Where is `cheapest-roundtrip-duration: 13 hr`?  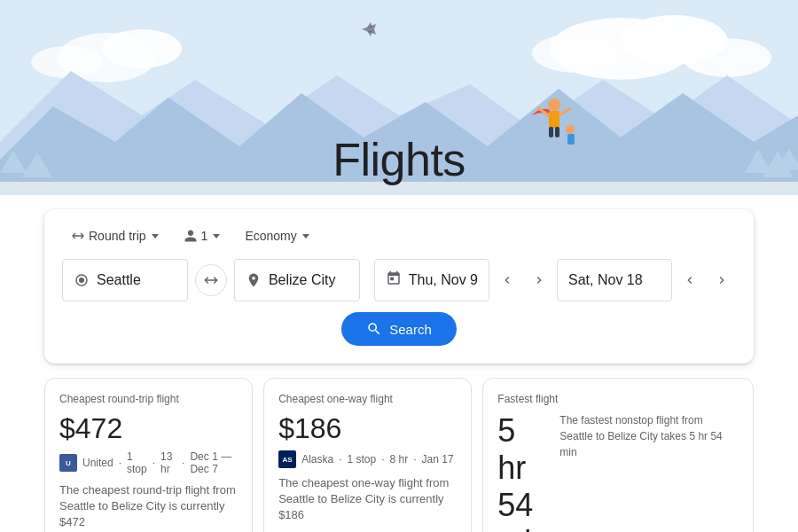
cheapest-roundtrip-duration: 13 hr is located at coordinates (168, 463).